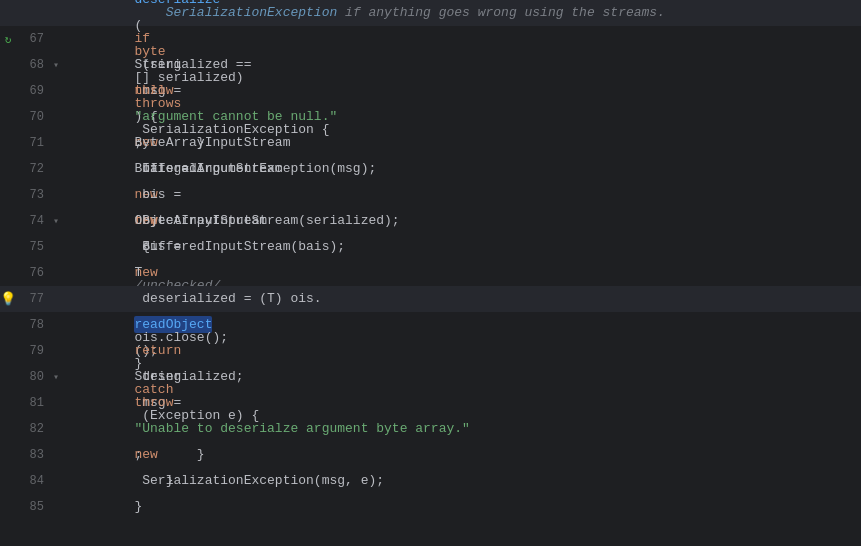  I want to click on fold-80: ▾, so click(56, 377).